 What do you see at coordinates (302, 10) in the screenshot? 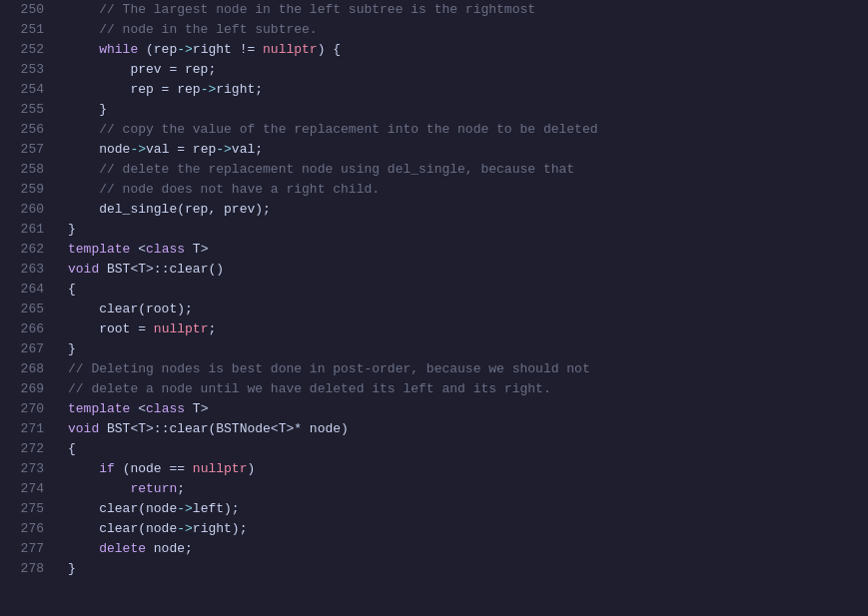
I see `code-token-comment: // The largest node in the left subtree …` at bounding box center [302, 10].